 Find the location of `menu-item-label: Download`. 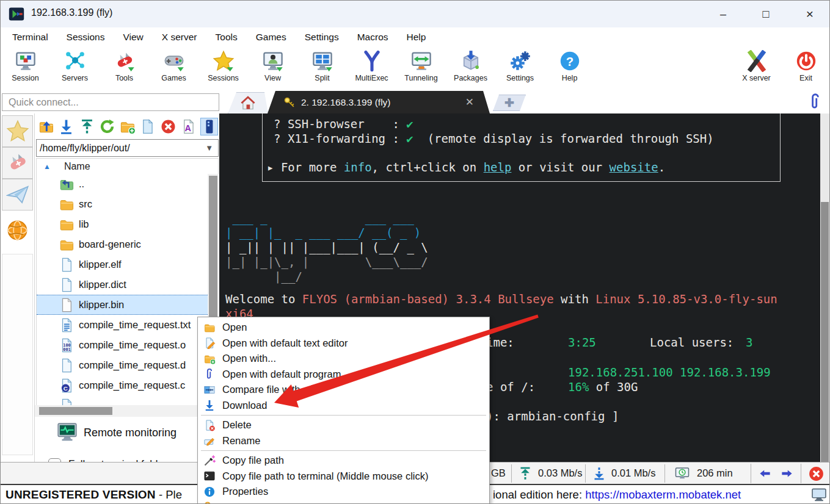

menu-item-label: Download is located at coordinates (244, 405).